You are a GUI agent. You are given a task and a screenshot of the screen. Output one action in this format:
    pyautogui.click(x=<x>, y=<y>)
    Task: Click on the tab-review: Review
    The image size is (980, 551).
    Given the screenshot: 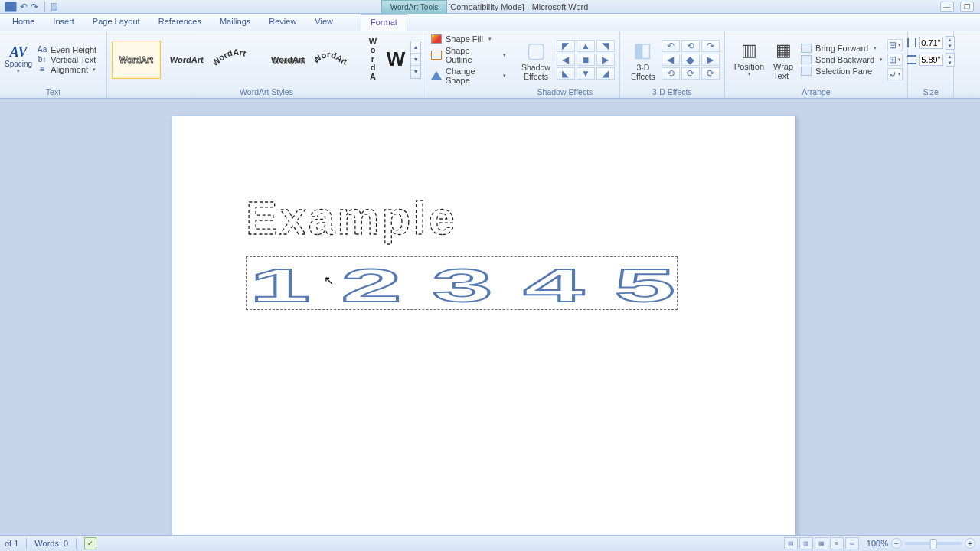 What is the action you would take?
    pyautogui.click(x=283, y=22)
    